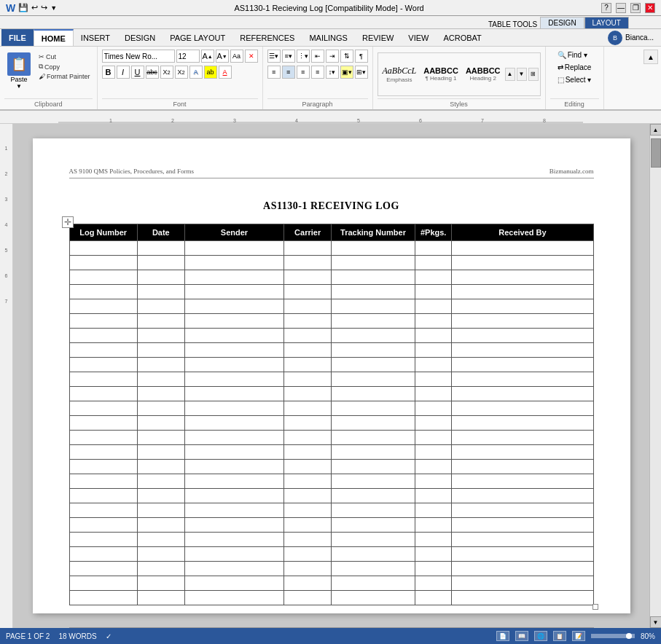  I want to click on draft-button: 📝, so click(579, 636).